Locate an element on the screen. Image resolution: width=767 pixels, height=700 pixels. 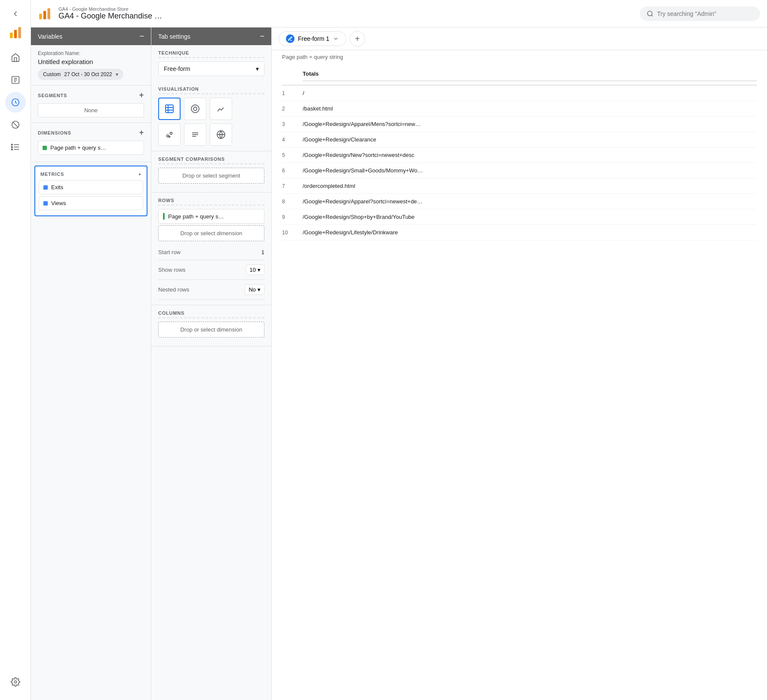
exploration-name-value: Untitled exploration is located at coordinates (91, 62).